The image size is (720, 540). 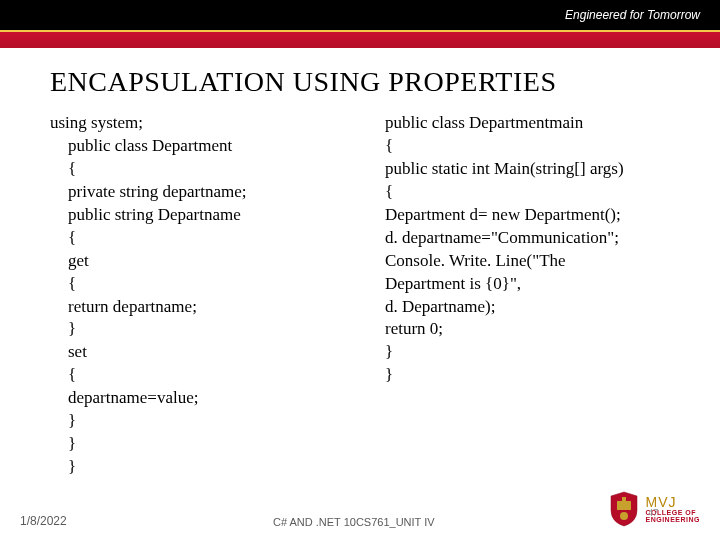 I want to click on code-line: d. departname="Communication";, so click(x=538, y=238).